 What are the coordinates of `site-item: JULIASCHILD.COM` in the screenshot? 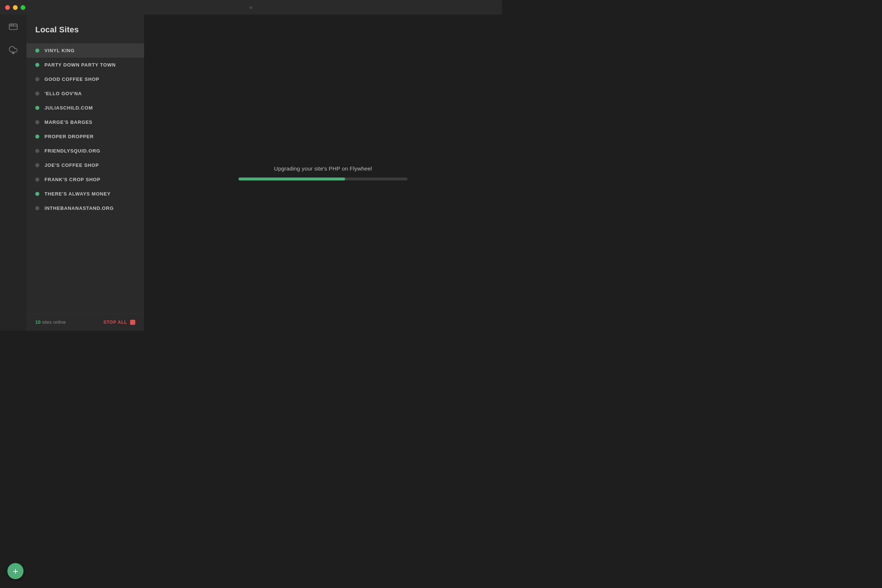 It's located at (86, 108).